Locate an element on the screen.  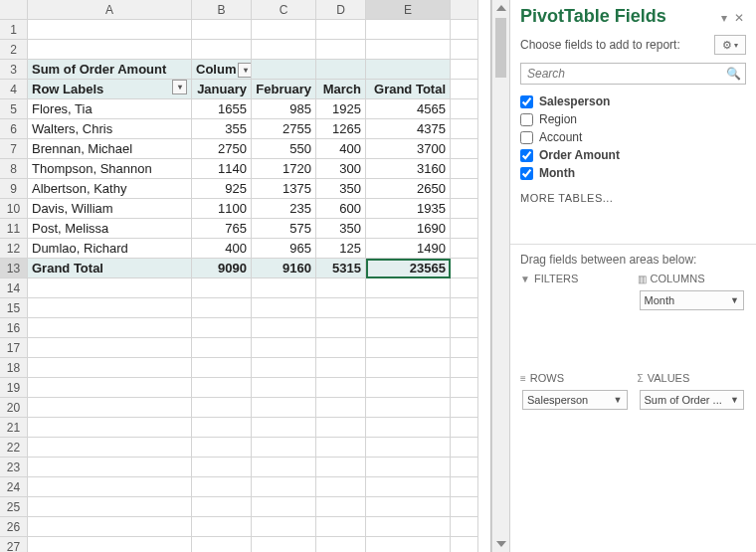
cell-E11: 1690 is located at coordinates (408, 229).